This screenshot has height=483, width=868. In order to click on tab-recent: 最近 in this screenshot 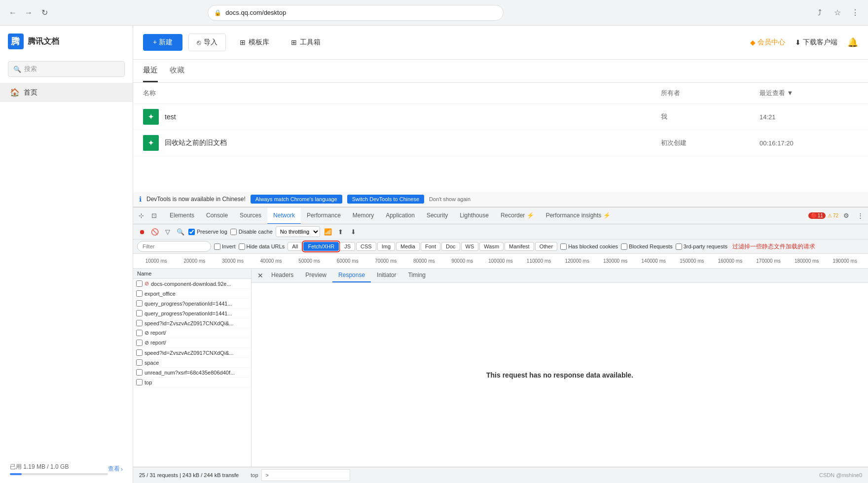, I will do `click(150, 71)`.